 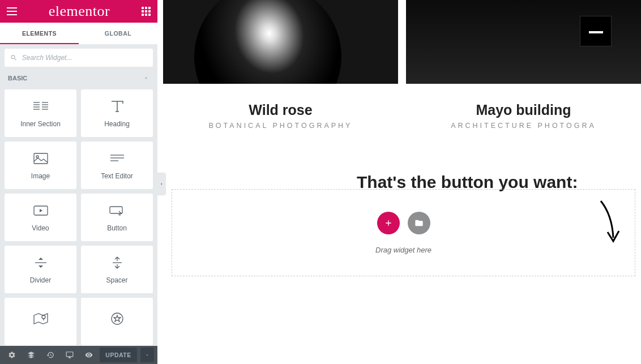 I want to click on button-icon, so click(x=117, y=211).